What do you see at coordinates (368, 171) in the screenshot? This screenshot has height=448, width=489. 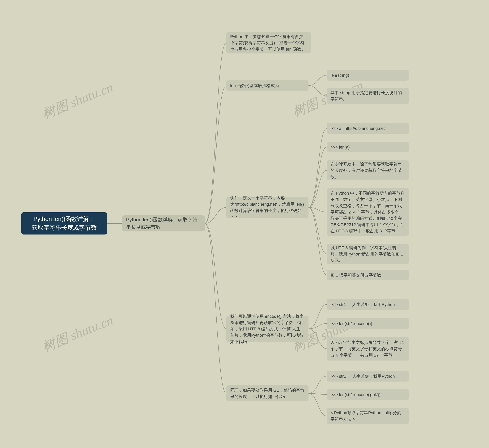 I see `branch-2-child-2-text: 在实际开发中，除了常常要获取字符串的长度外，有时还要获取字符串的字节数。` at bounding box center [368, 171].